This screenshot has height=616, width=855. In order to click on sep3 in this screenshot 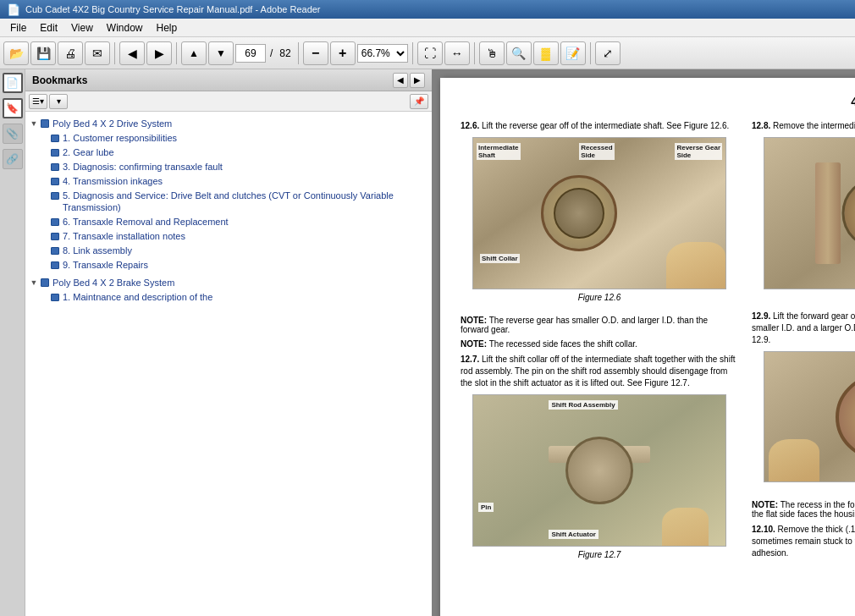, I will do `click(298, 53)`.